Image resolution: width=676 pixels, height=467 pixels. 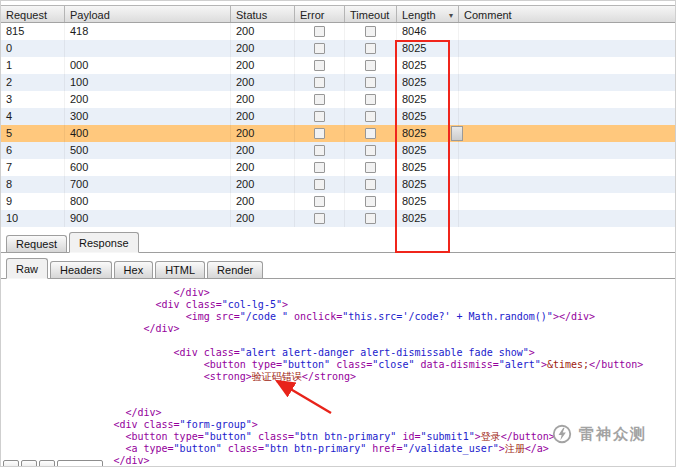 What do you see at coordinates (134, 270) in the screenshot?
I see `view-tab-hex: Hex` at bounding box center [134, 270].